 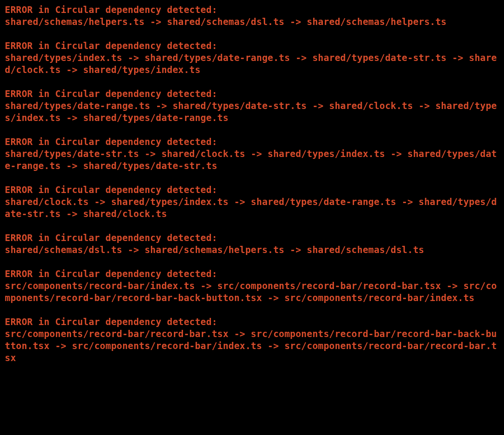 I want to click on error-body: shared/schemas/helpers.ts -> shared/sche…, so click(x=226, y=22).